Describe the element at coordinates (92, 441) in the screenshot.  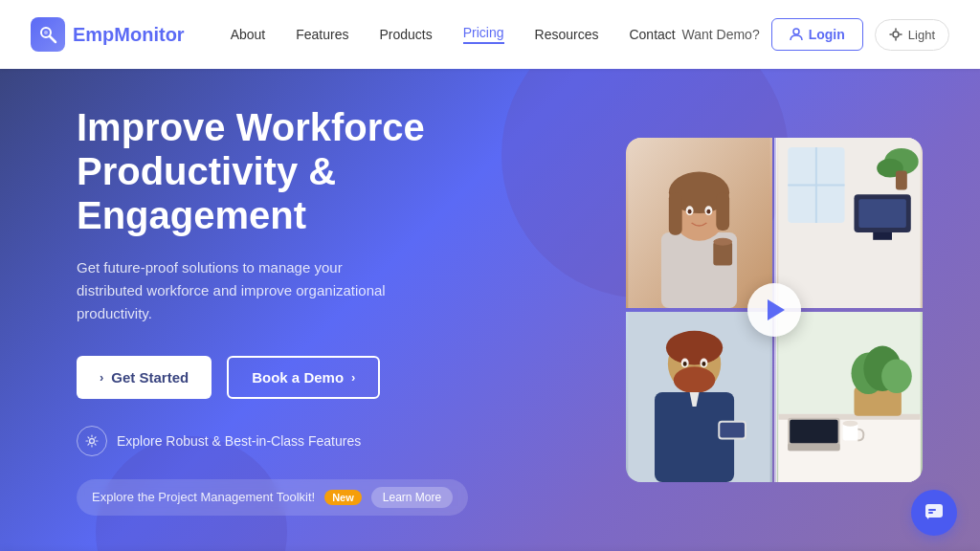
I see `gear-icon` at that location.